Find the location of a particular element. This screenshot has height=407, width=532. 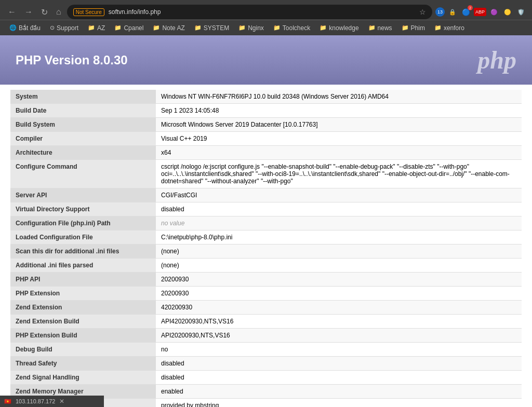

bookmark-note-az: 📁Note AZ is located at coordinates (168, 28).